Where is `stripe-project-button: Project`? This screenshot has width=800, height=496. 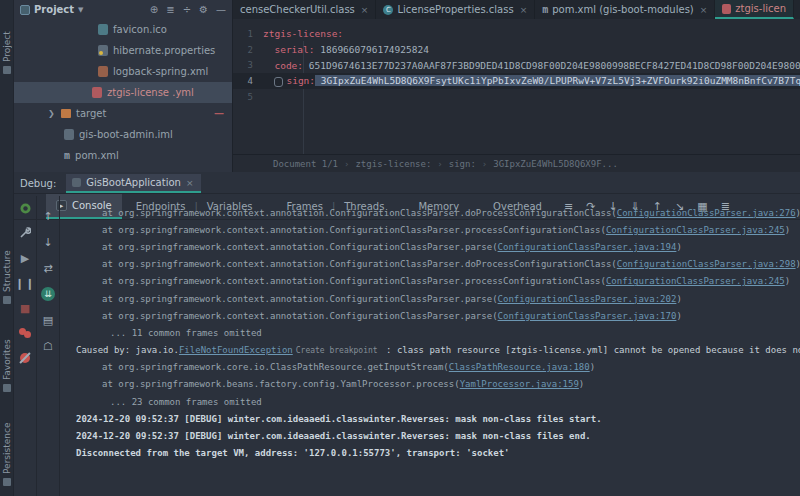
stripe-project-button: Project is located at coordinates (7, 39).